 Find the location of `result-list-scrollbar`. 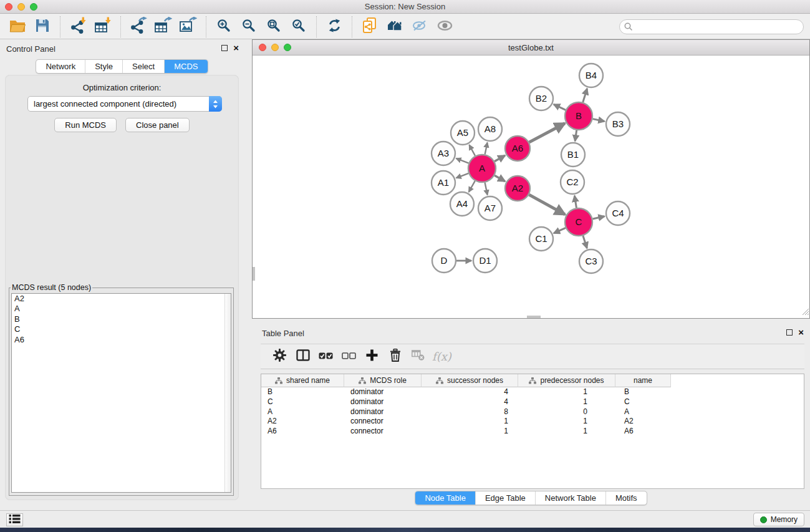

result-list-scrollbar is located at coordinates (228, 393).